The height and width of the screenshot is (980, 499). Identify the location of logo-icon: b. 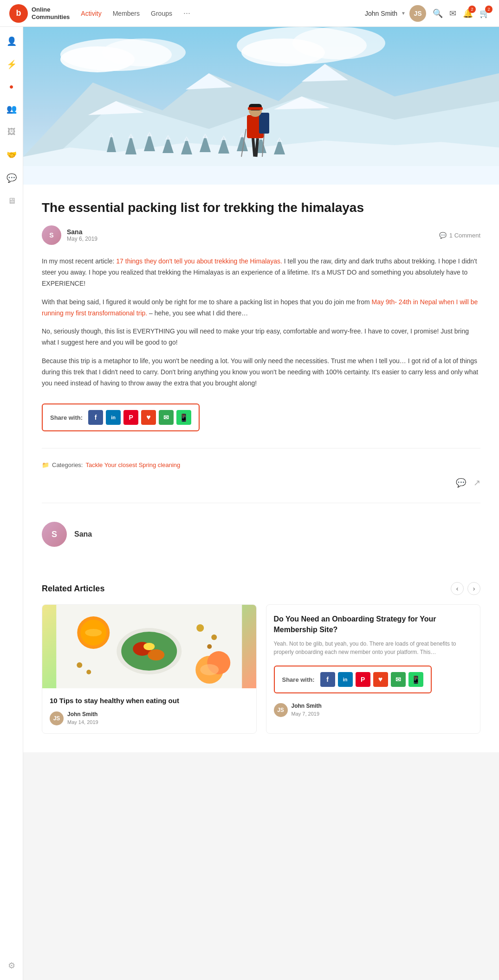
(19, 13).